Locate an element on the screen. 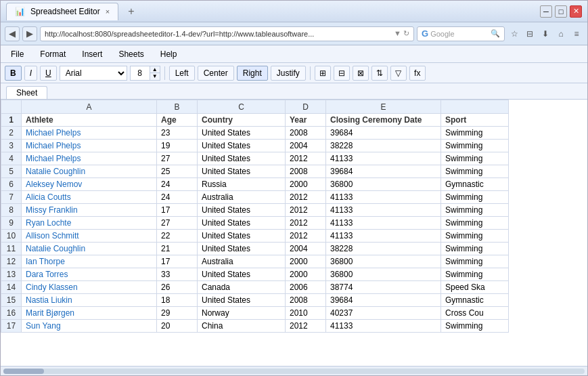 The image size is (588, 376). cell-b13: 33 is located at coordinates (177, 275).